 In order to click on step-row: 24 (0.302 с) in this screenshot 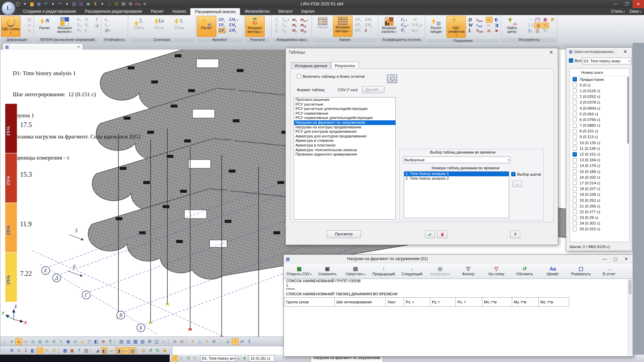, I will do `click(600, 223)`.